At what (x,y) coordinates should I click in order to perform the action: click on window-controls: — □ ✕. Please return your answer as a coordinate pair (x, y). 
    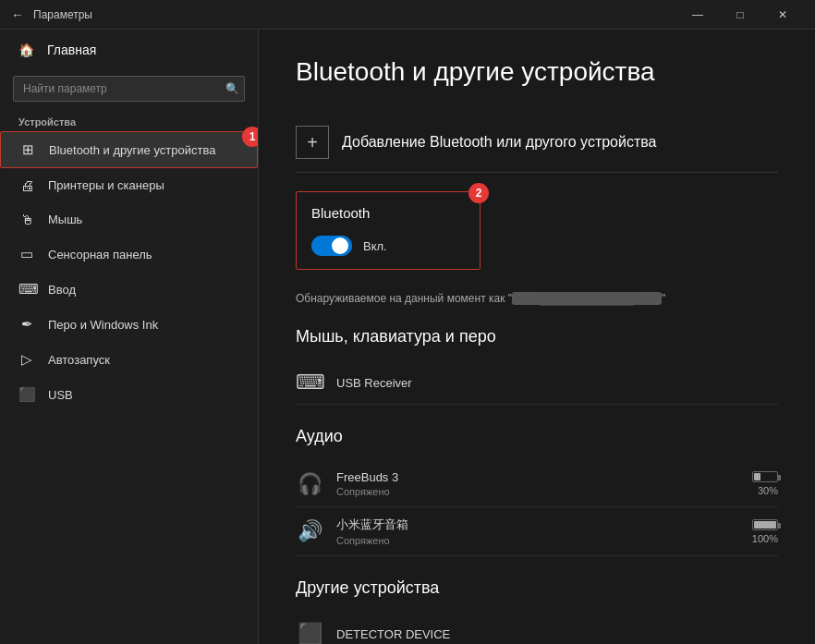
    Looking at the image, I should click on (740, 15).